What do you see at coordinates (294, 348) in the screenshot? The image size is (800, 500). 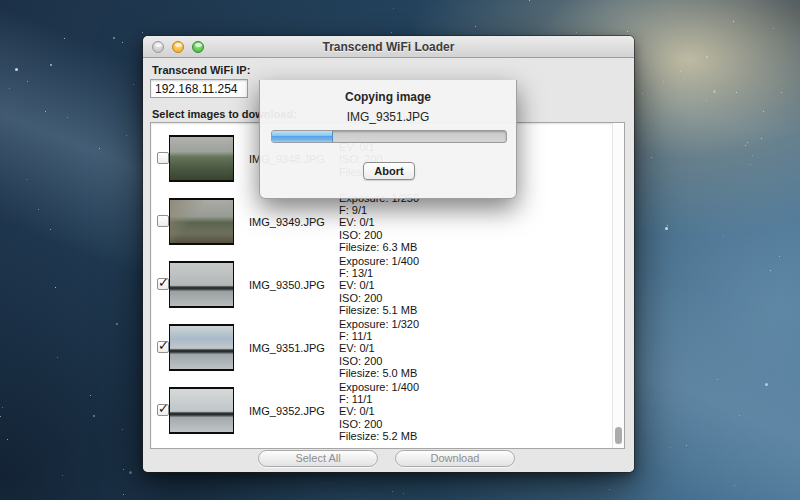 I see `image-filename: IMG_9351.JPG` at bounding box center [294, 348].